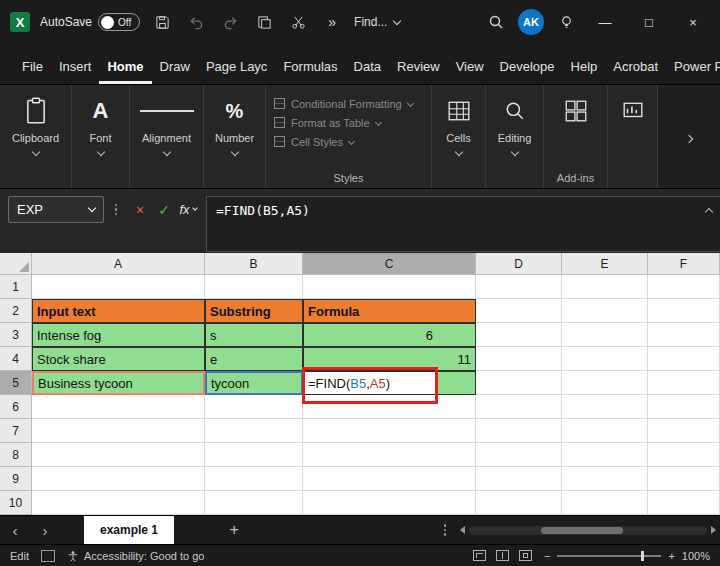 The width and height of the screenshot is (720, 566). I want to click on cell-F7, so click(684, 431).